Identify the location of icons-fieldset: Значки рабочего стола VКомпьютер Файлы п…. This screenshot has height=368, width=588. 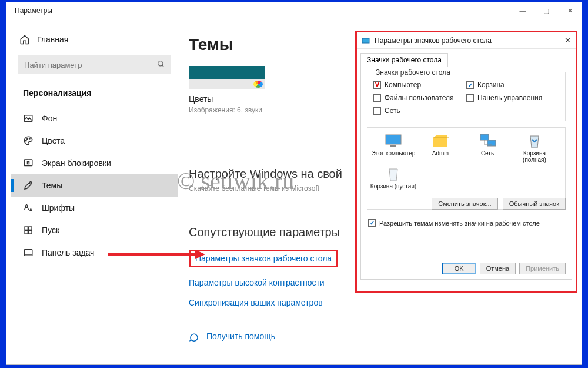
(466, 97).